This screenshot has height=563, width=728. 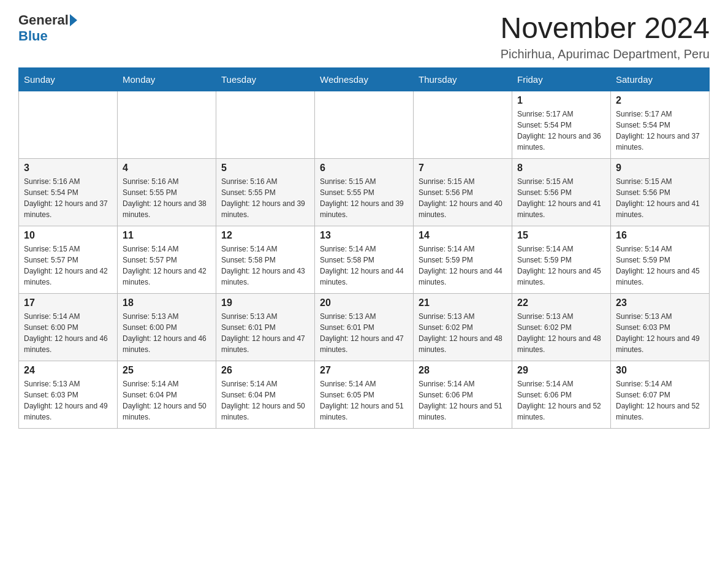 I want to click on page-header: General Blue November 2024 Pichirhua, Ap…, so click(x=364, y=37).